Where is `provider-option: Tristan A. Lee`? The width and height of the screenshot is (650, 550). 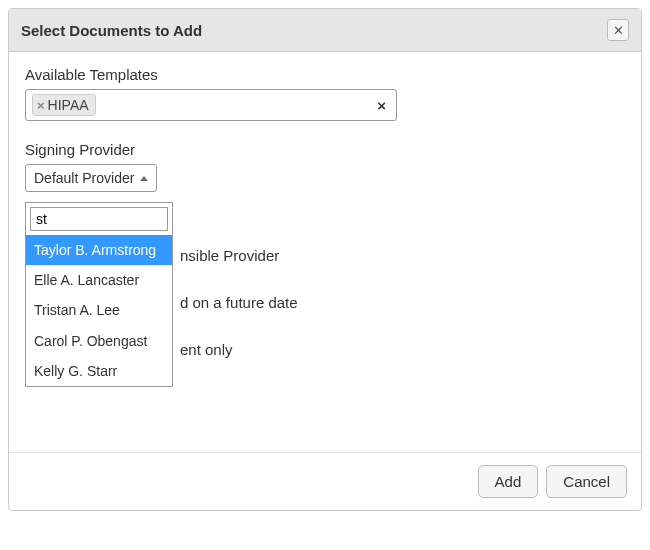 provider-option: Tristan A. Lee is located at coordinates (99, 310).